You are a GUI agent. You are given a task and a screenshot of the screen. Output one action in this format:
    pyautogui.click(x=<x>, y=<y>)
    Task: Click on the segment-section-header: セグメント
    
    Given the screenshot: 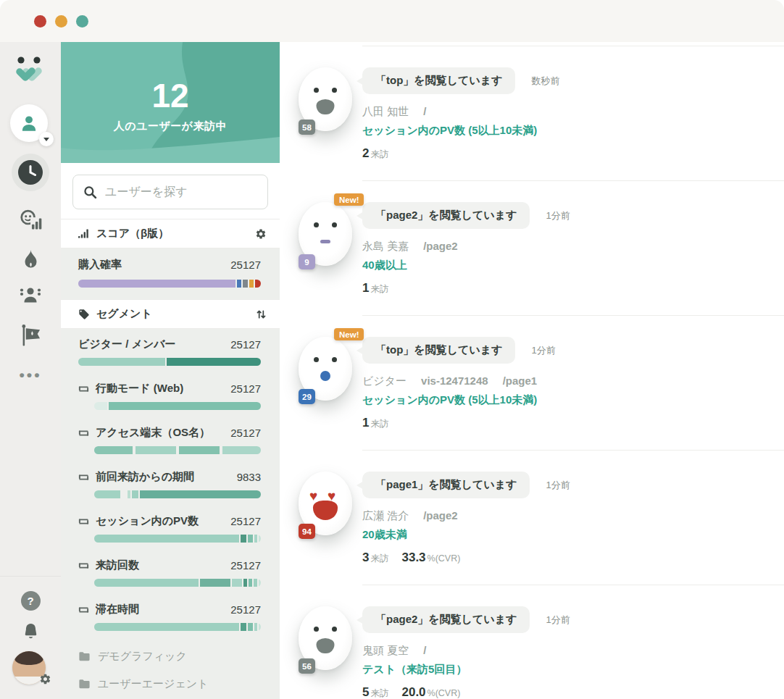 What is the action you would take?
    pyautogui.click(x=170, y=314)
    